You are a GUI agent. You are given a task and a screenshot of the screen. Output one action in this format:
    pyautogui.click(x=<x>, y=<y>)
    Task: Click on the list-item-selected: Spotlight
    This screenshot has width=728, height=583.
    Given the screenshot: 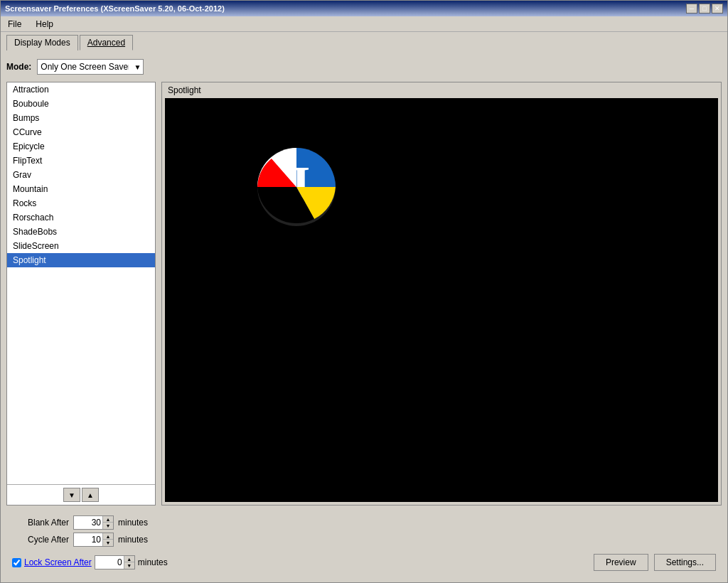 What is the action you would take?
    pyautogui.click(x=81, y=260)
    